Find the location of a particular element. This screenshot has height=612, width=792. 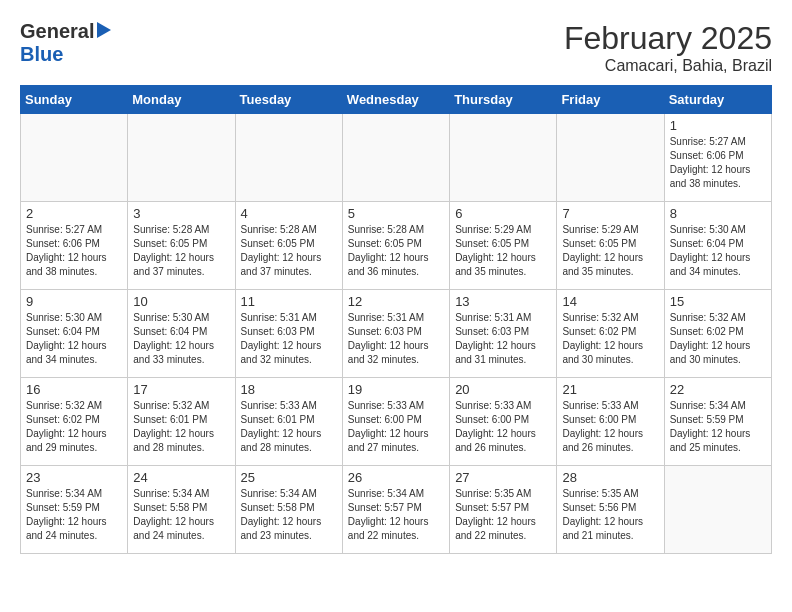

col-monday: Monday is located at coordinates (182, 100).